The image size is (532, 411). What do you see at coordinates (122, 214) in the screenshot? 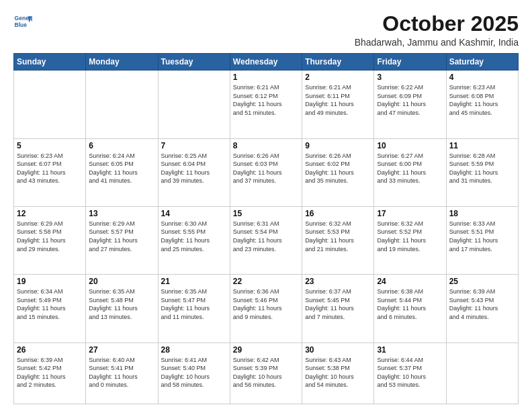
I see `day-number: 13` at bounding box center [122, 214].